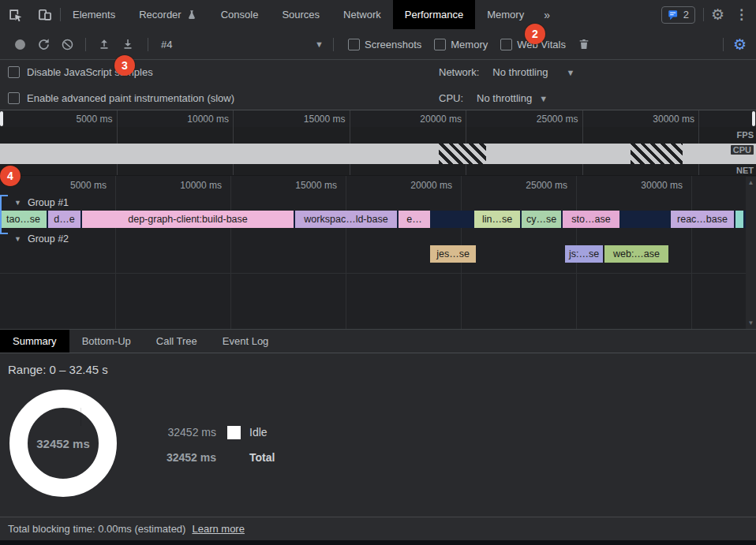  I want to click on timeline-overview: 5000 ms10000 ms15000 ms20000 ms25000 ms3…, so click(378, 143).